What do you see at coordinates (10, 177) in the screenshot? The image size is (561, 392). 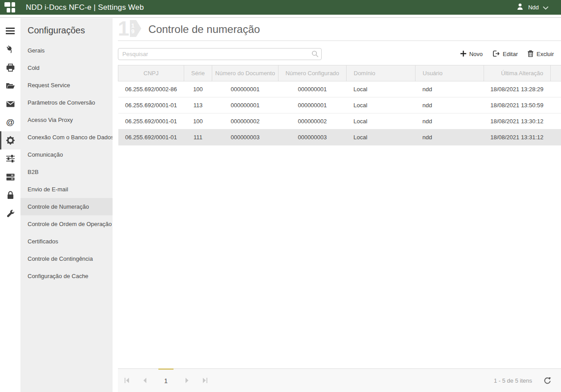 I see `server-icon` at bounding box center [10, 177].